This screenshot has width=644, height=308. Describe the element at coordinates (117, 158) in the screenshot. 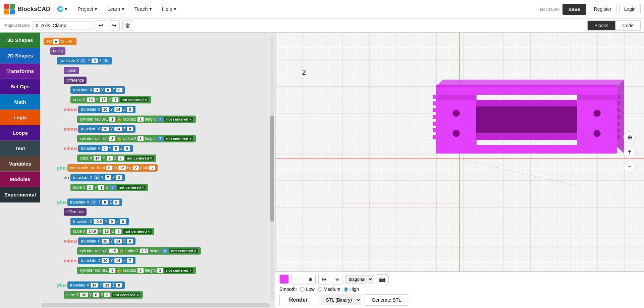

I see `block-cube2: cube X 14 Y 2 Z 7 not centered ×` at that location.